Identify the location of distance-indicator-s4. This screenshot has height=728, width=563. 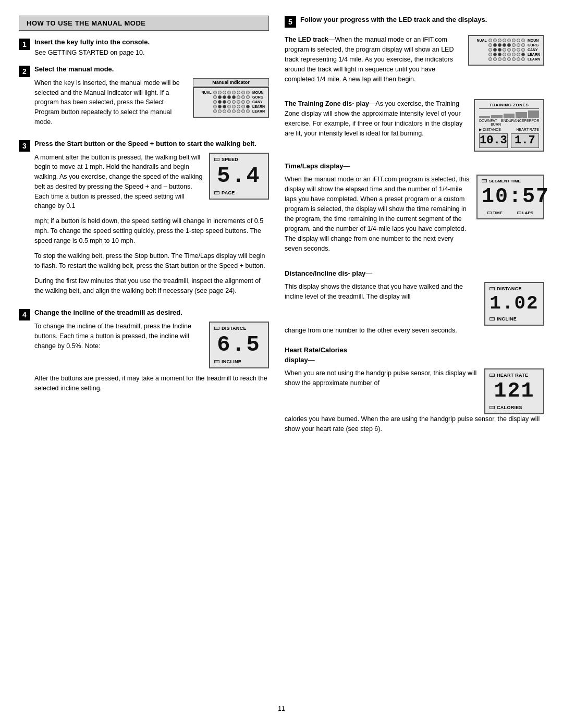
(217, 328).